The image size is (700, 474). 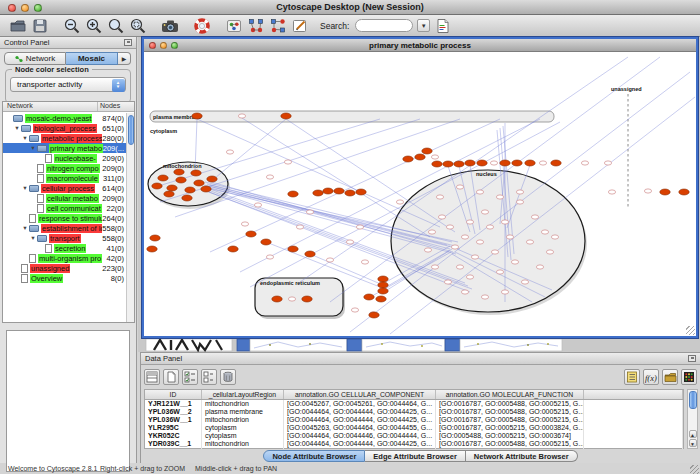 What do you see at coordinates (174, 394) in the screenshot?
I see `table-column-header: ID` at bounding box center [174, 394].